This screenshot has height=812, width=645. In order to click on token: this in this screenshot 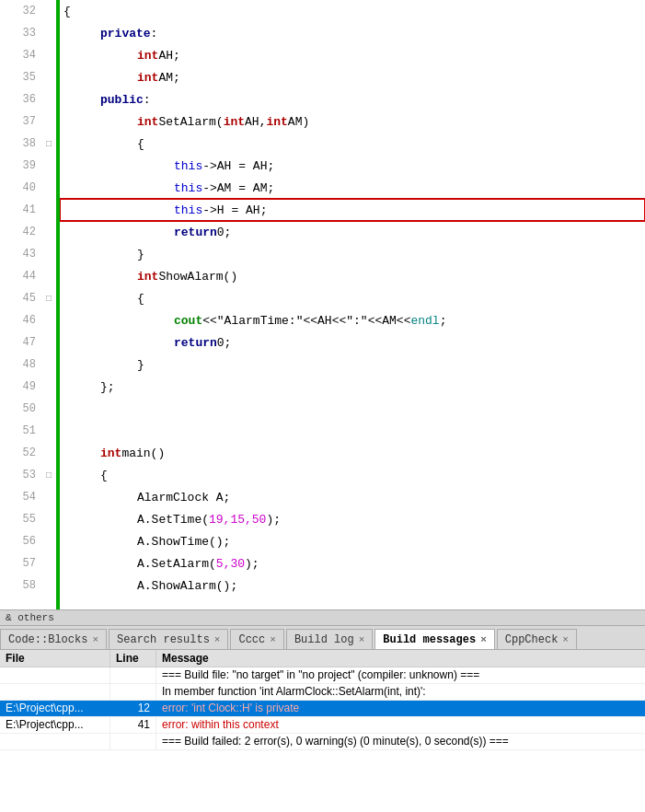, I will do `click(188, 188)`.